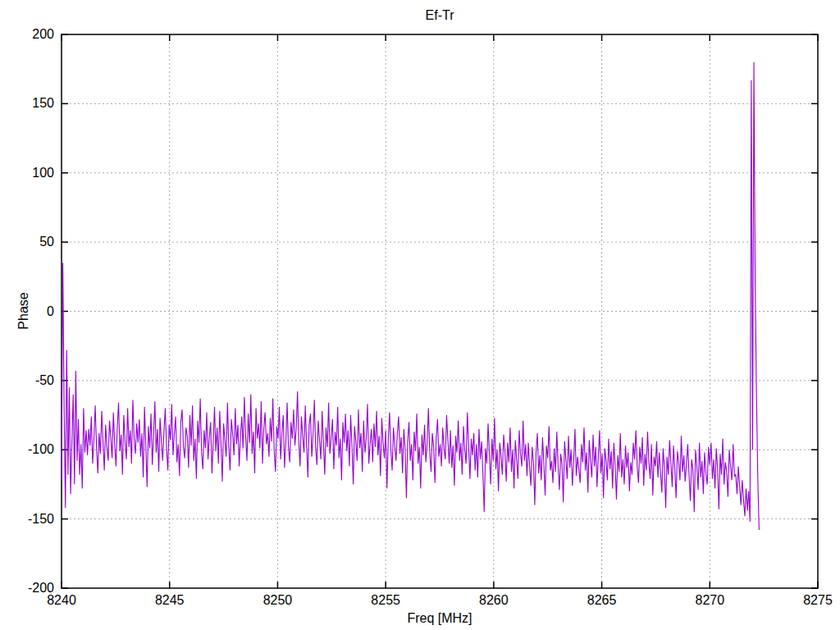 This screenshot has width=840, height=630. Describe the element at coordinates (277, 600) in the screenshot. I see `x-tick-label: 8250` at that location.